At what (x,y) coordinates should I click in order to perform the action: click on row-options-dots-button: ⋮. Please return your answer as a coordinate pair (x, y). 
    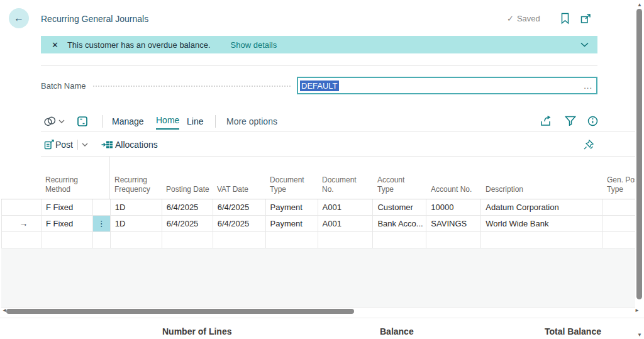
    Looking at the image, I should click on (102, 224).